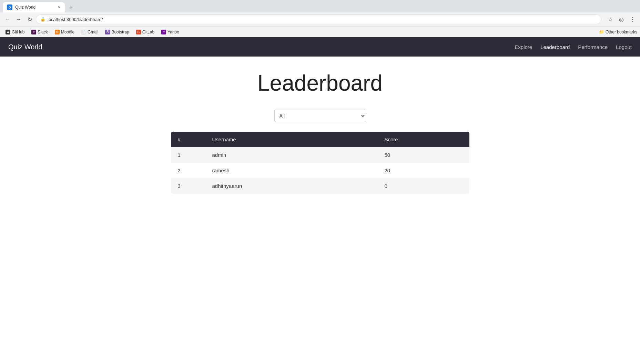  I want to click on back-button: ←, so click(8, 19).